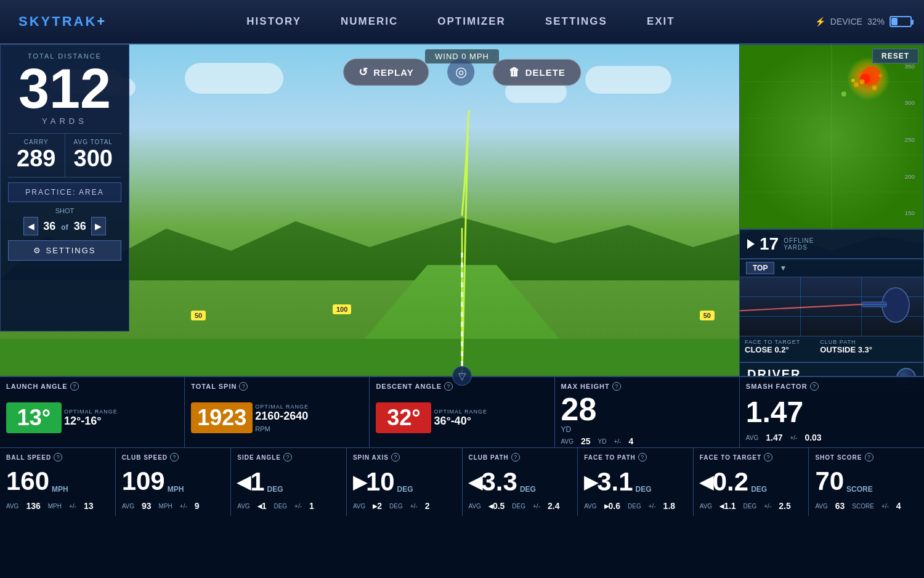 Image resolution: width=924 pixels, height=578 pixels. What do you see at coordinates (896, 56) in the screenshot?
I see `scatter-reset-button: RESET` at bounding box center [896, 56].